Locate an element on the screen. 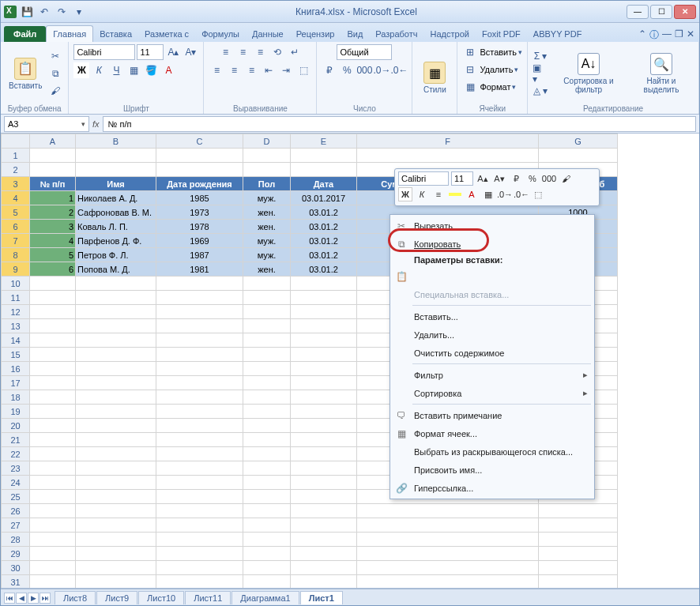 The width and height of the screenshot is (700, 606). currency-button: ₽ is located at coordinates (329, 70).